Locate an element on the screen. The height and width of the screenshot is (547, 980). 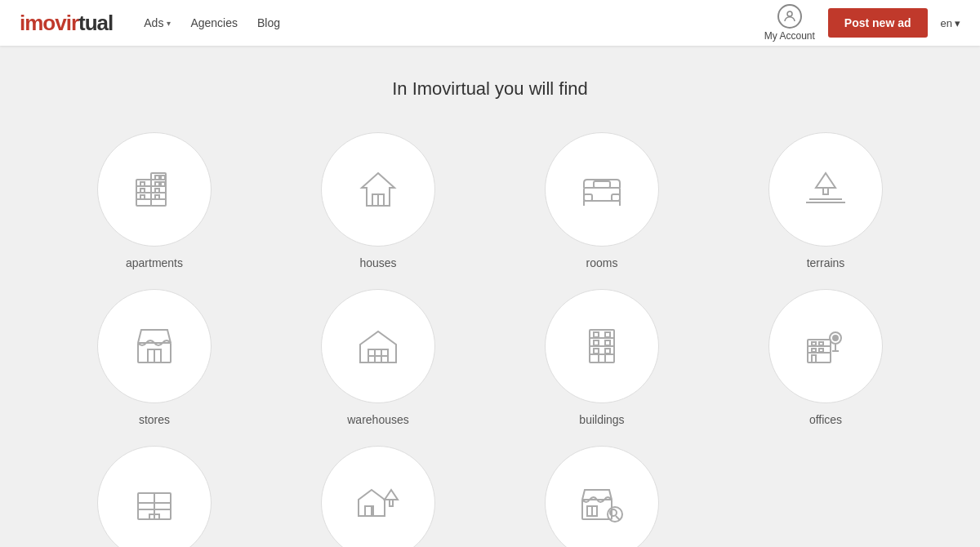
category-buildings: buildings is located at coordinates (602, 358).